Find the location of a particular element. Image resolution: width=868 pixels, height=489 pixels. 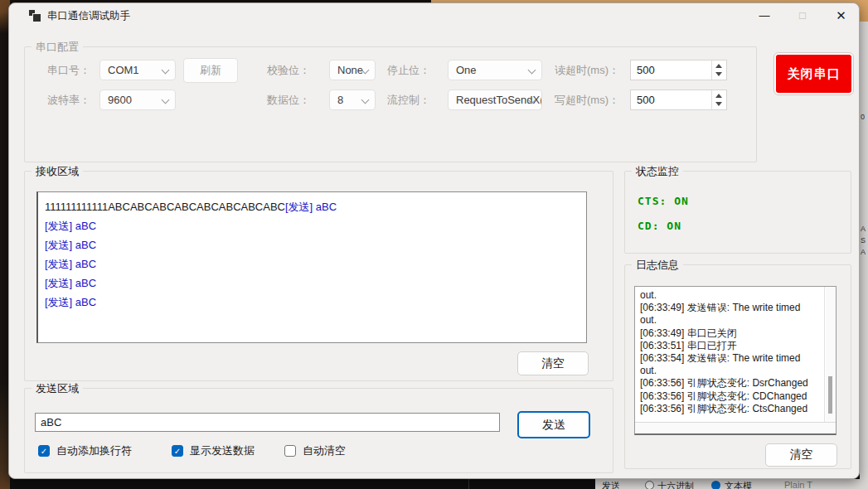

log-listbox: out. [06:33:49] 发送错误: The write timed ou… is located at coordinates (735, 361).